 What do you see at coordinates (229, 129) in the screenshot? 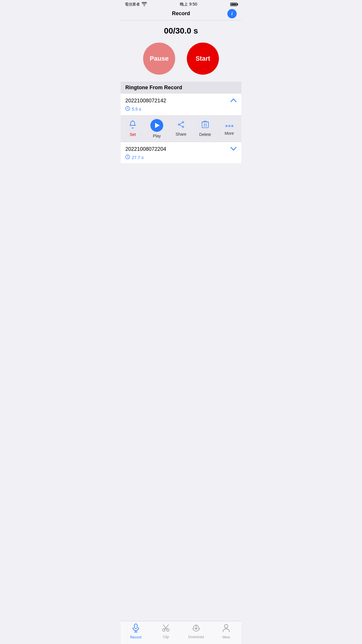
I see `more-action-button: More` at bounding box center [229, 129].